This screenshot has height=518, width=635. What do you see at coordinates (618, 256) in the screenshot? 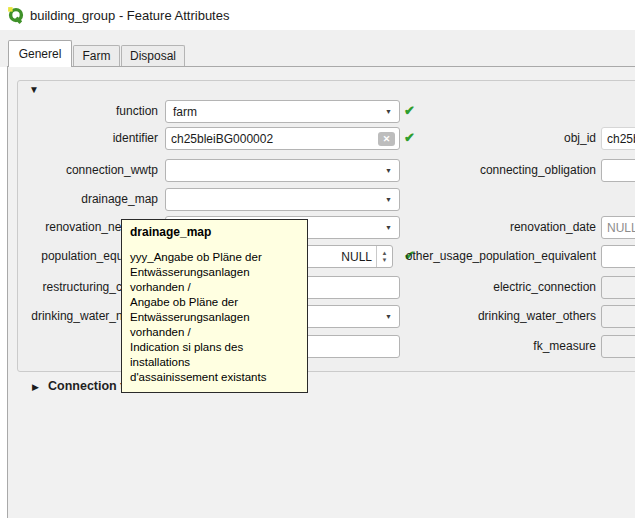
I see `other-usage-population-equivalent-field` at bounding box center [618, 256].